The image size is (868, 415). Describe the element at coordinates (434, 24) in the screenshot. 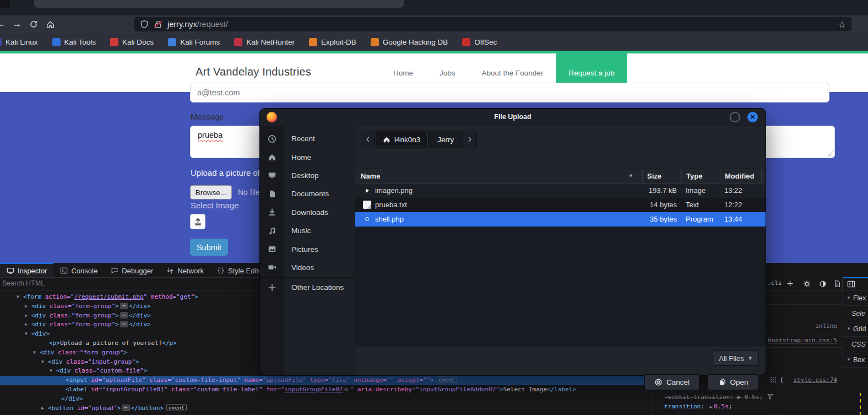

I see `browser-toolbar: ← → jerry.nyx/request/ ☆` at that location.